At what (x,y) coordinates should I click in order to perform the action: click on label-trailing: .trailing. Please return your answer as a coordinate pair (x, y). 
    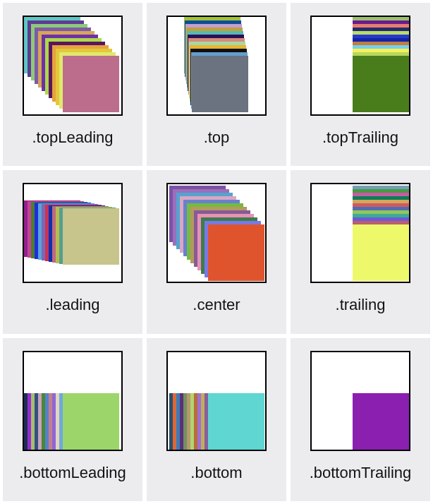
    Looking at the image, I should click on (361, 305).